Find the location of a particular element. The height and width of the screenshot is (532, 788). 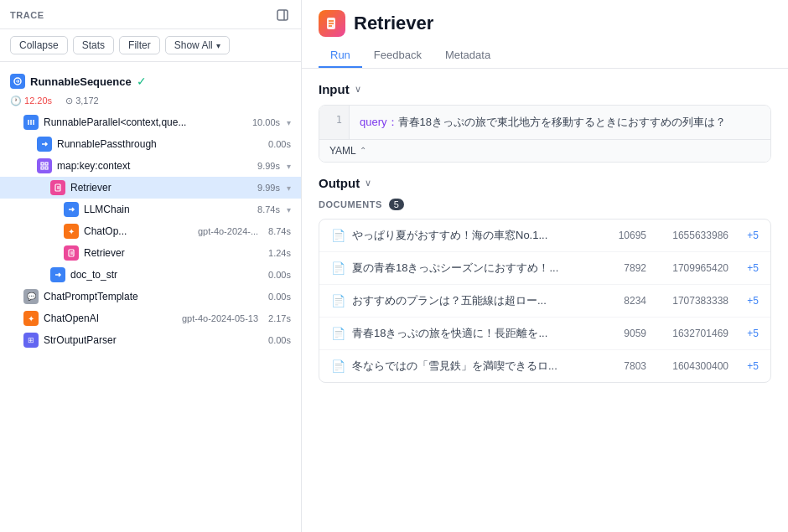

llmchain-icon is located at coordinates (71, 209).